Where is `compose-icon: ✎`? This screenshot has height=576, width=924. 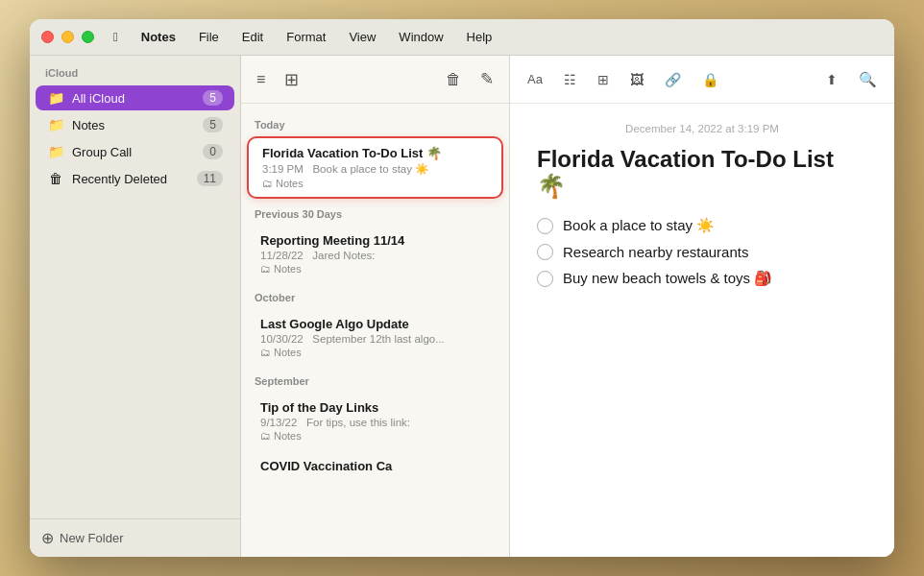 compose-icon: ✎ is located at coordinates (487, 79).